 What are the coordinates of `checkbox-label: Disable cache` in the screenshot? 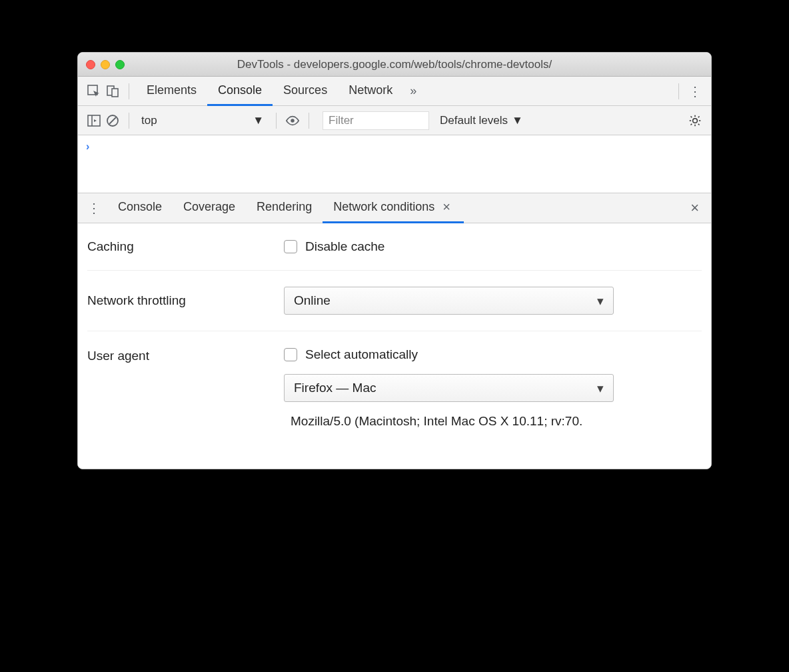 It's located at (345, 247).